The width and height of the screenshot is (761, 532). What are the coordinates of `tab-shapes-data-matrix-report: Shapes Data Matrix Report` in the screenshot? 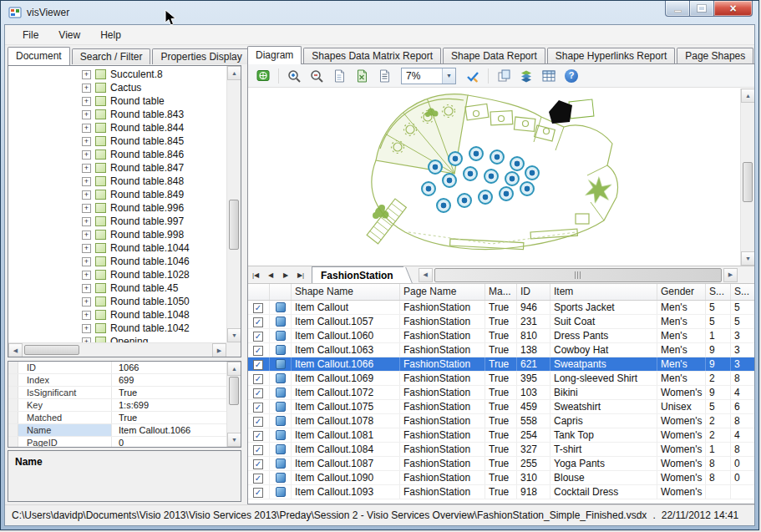 It's located at (373, 55).